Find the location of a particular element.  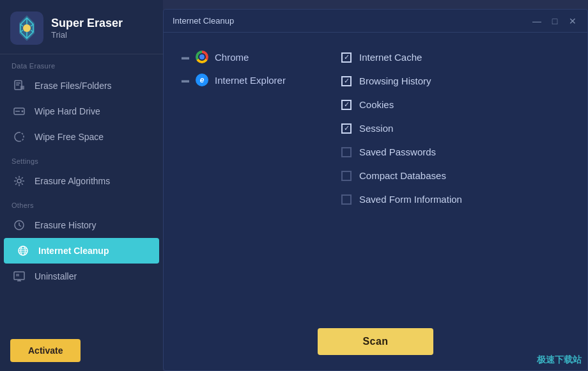

chrome-label: Chrome is located at coordinates (231, 58).